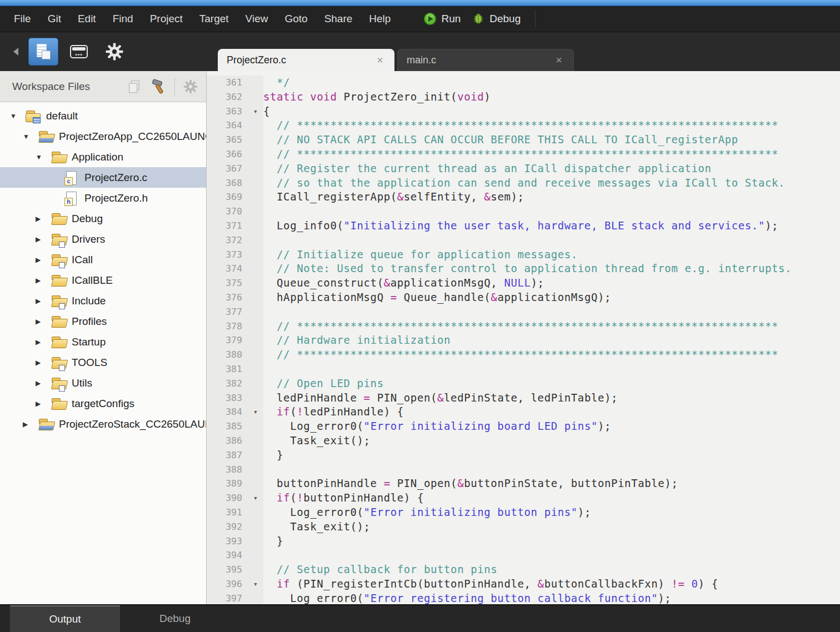 The width and height of the screenshot is (840, 632). I want to click on code-line: 389 buttonPinHandle = PIN_open(&buttonPi…, so click(523, 484).